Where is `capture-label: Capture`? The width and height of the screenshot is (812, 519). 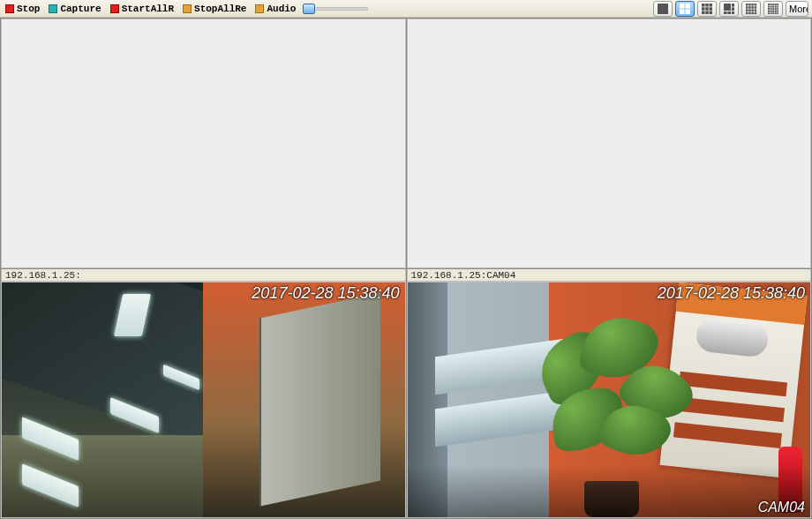
capture-label: Capture is located at coordinates (80, 9).